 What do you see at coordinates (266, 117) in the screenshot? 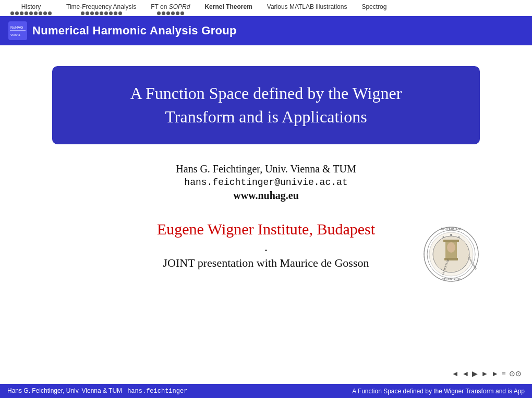
I see `slide-title-line2: Transform and is Applications` at bounding box center [266, 117].